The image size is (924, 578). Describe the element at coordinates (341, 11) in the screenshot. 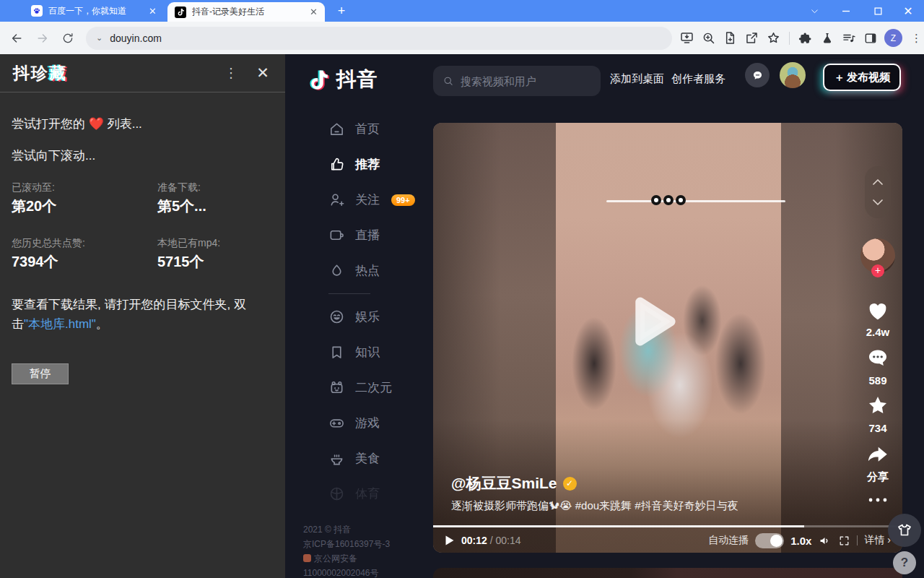

I see `new-tab-button: +` at that location.